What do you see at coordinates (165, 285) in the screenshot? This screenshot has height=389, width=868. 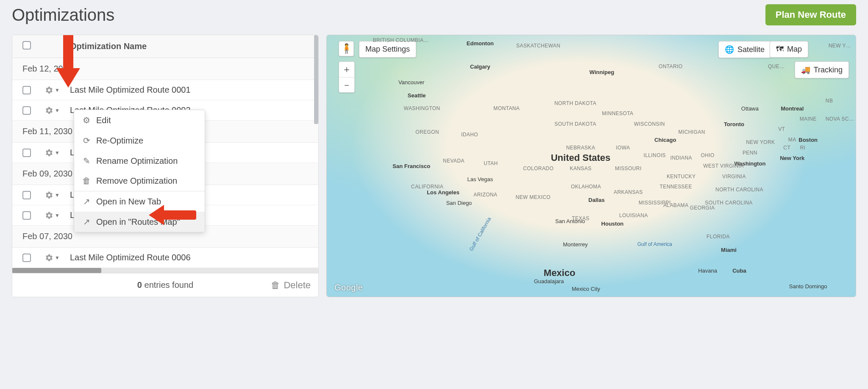 I see `list-footer: 0 entries found 🗑 Delete` at bounding box center [165, 285].